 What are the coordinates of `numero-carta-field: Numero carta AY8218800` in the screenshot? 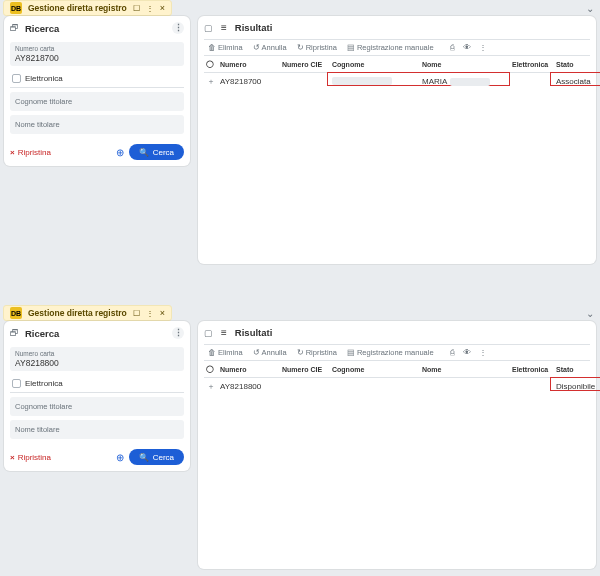 It's located at (97, 359).